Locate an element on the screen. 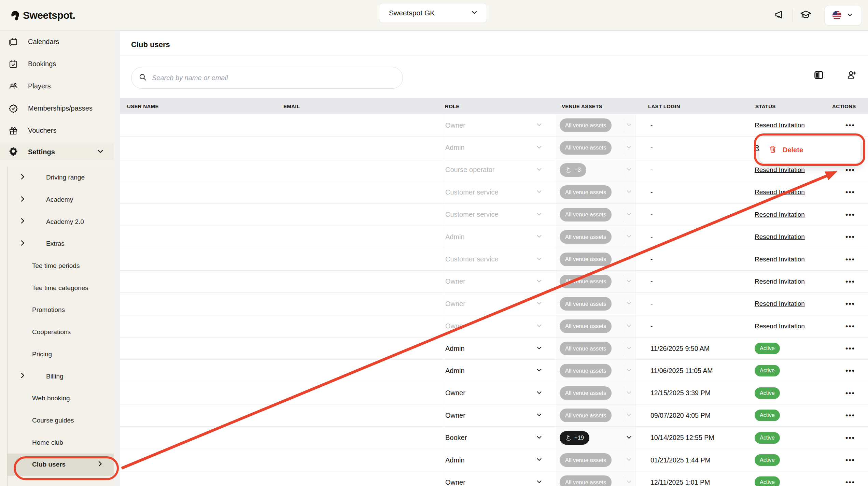 The width and height of the screenshot is (868, 486). column-settings-button is located at coordinates (819, 76).